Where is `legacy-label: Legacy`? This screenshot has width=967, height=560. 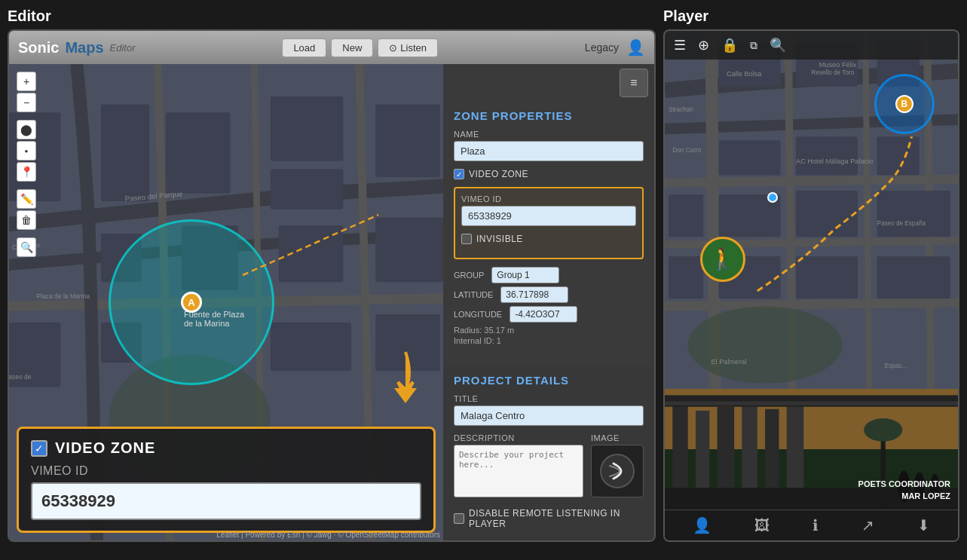 legacy-label: Legacy is located at coordinates (601, 47).